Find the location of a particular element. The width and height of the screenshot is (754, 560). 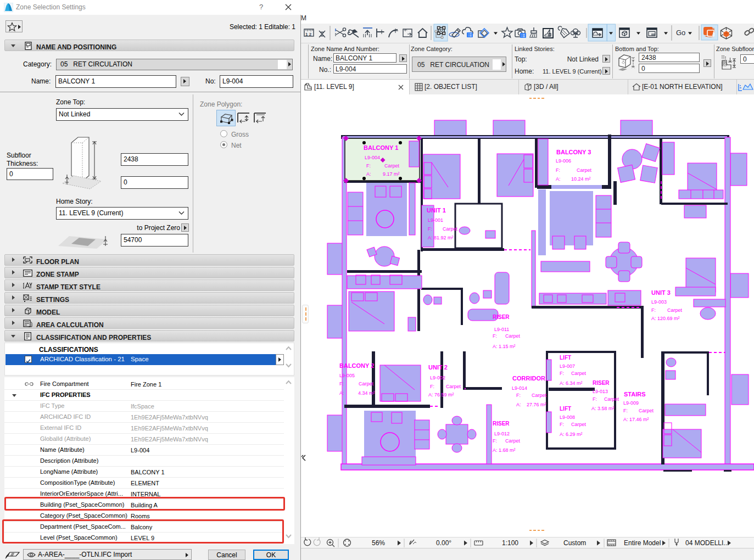

svg-text: L9-006 is located at coordinates (563, 161).